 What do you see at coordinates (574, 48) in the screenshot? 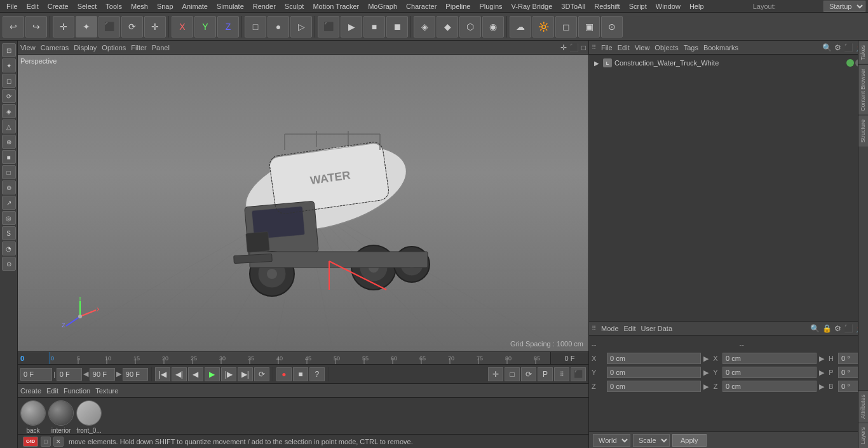
I see `vt-icon-2: ⬛` at bounding box center [574, 48].